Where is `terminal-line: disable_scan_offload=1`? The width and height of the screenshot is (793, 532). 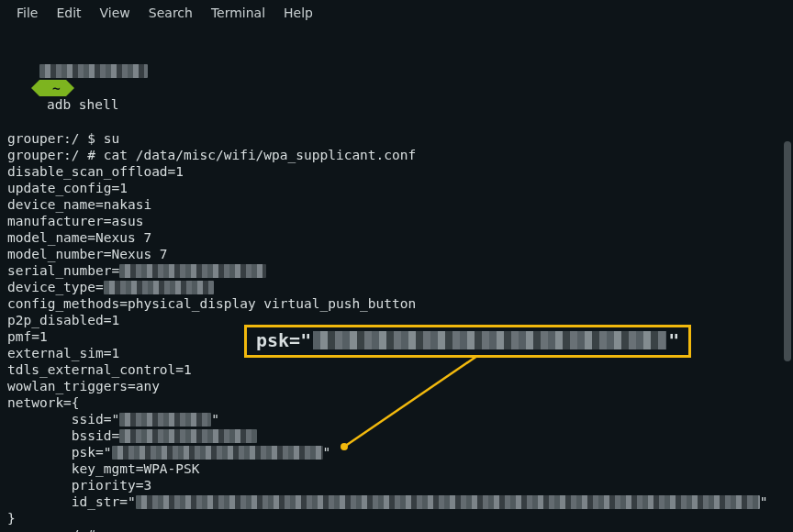
terminal-line: disable_scan_offload=1 is located at coordinates (396, 172).